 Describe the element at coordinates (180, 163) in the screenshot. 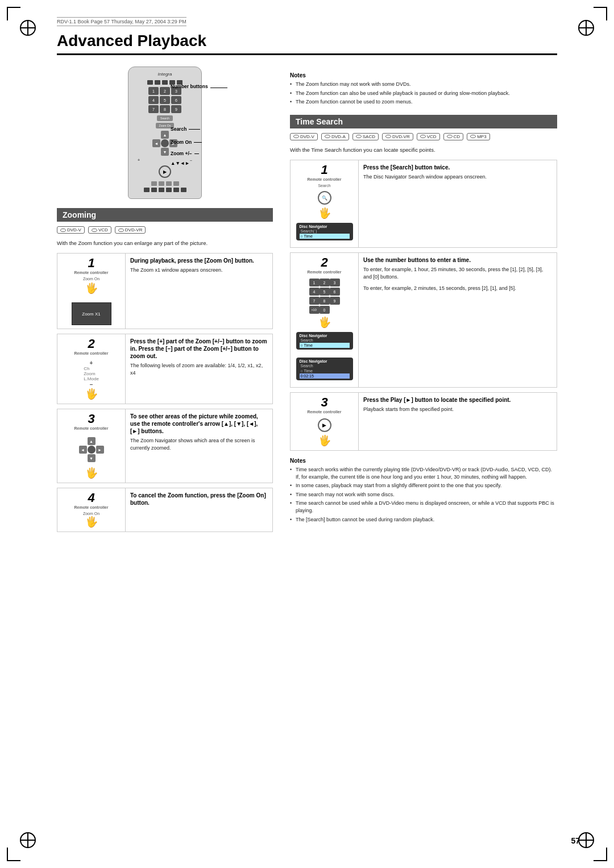

I see `label-arrows: ▲▼◄►` at that location.